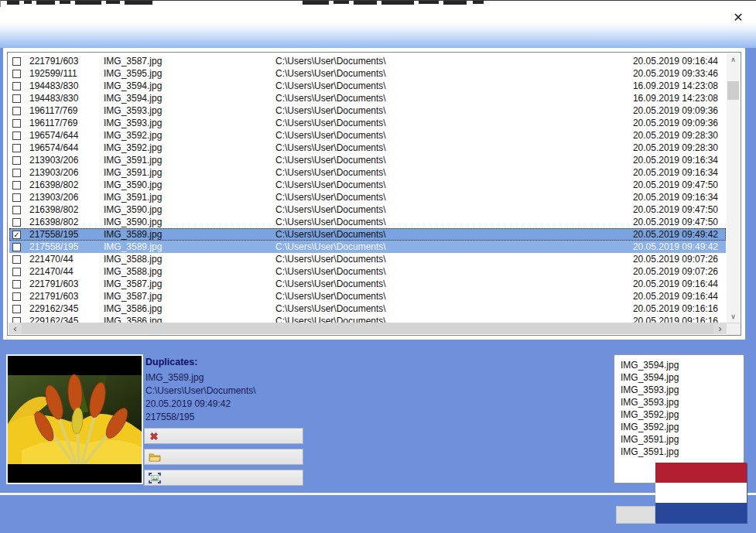  What do you see at coordinates (67, 222) in the screenshot?
I see `row-size: 216398/802` at bounding box center [67, 222].